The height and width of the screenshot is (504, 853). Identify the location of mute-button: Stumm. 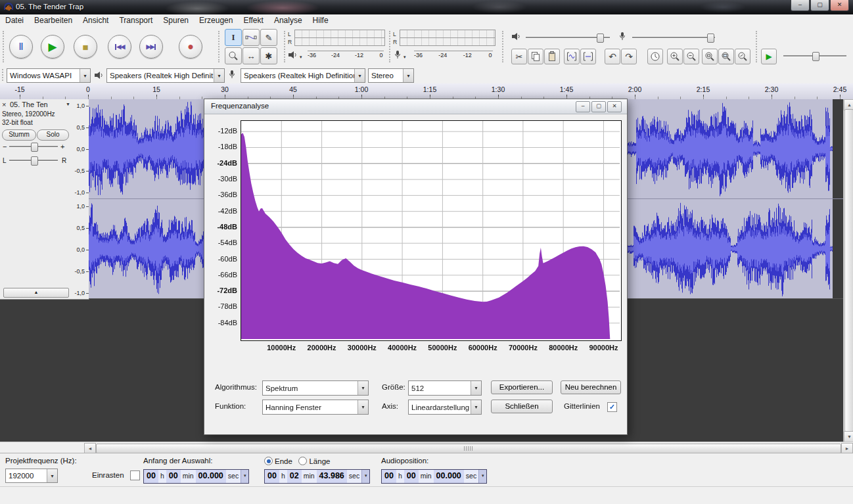
(19, 135).